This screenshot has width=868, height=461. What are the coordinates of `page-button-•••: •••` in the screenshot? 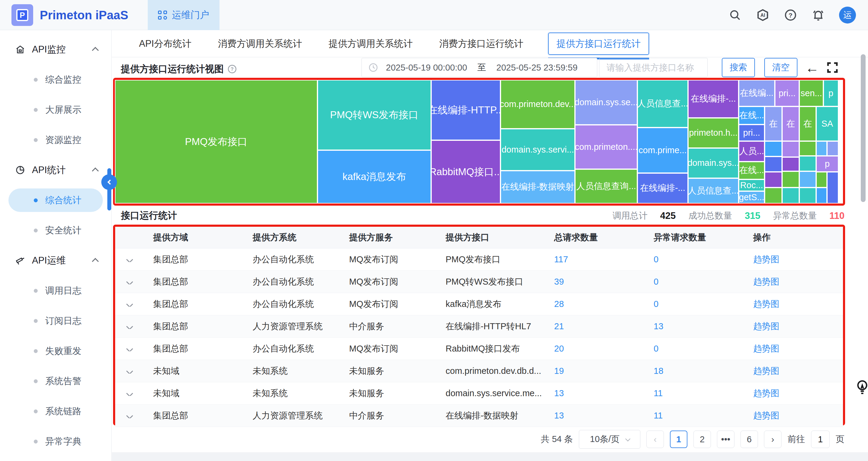 It's located at (726, 439).